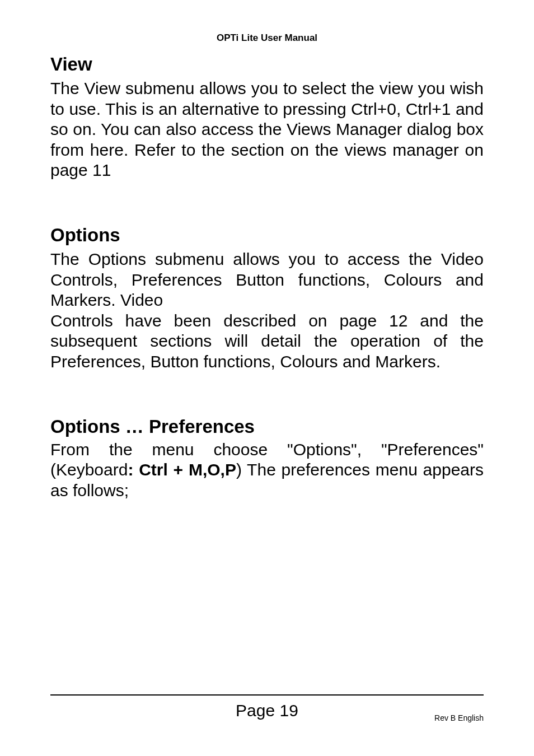 Image resolution: width=534 pixels, height=756 pixels. What do you see at coordinates (267, 342) in the screenshot?
I see `paragraph-options-b: Controls have been described on page 12 …` at bounding box center [267, 342].